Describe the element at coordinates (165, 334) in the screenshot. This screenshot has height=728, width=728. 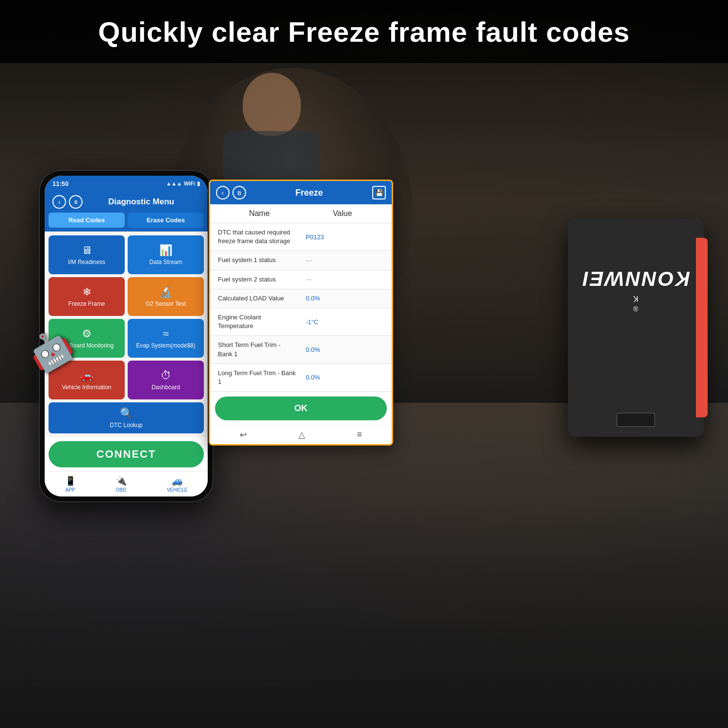
I see `evap-icon: ≈` at that location.